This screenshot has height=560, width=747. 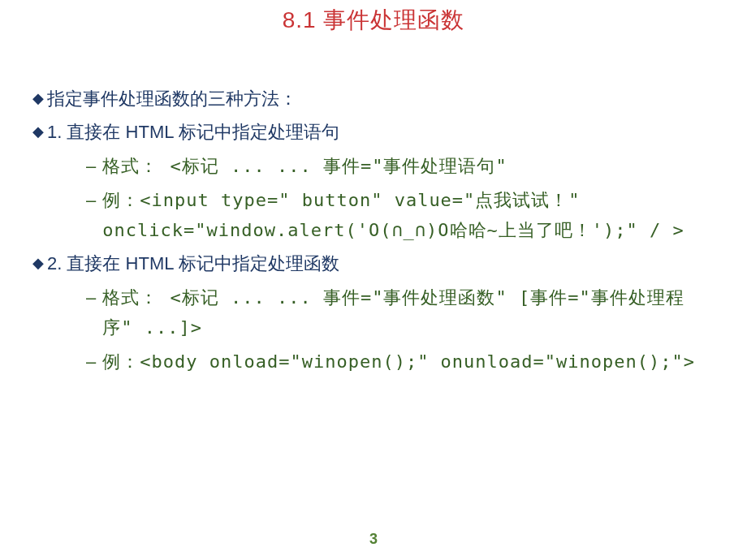 What do you see at coordinates (304, 166) in the screenshot?
I see `item1-format: 格式： <标记 ... ... 事件="事件处理语句"` at bounding box center [304, 166].